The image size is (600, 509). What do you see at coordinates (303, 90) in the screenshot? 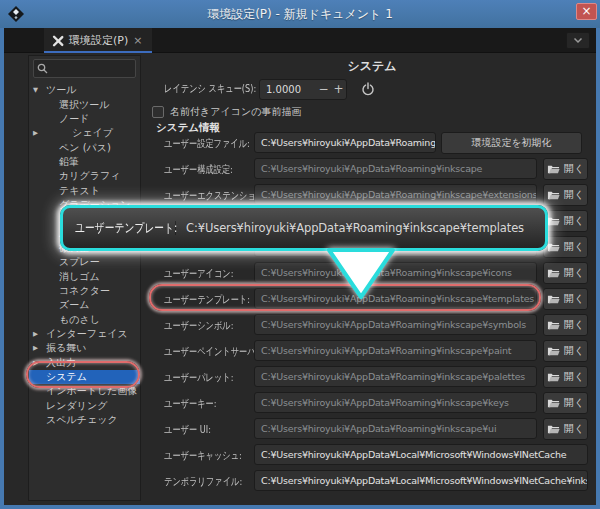
I see `latency-spinbox: 1.0000 − +` at bounding box center [303, 90].